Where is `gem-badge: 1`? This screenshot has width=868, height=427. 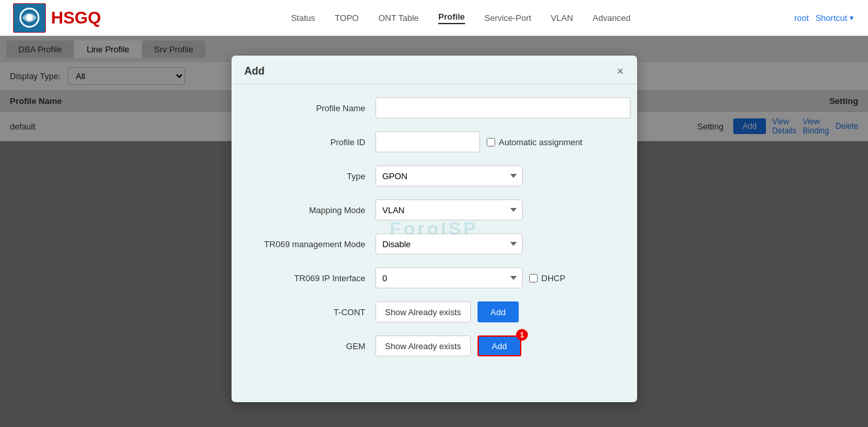 gem-badge: 1 is located at coordinates (522, 335).